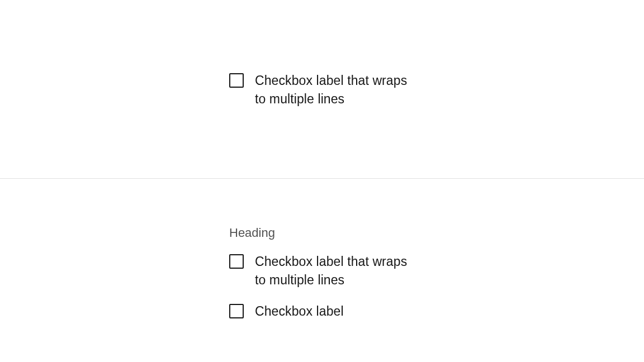  I want to click on section-divider, so click(322, 179).